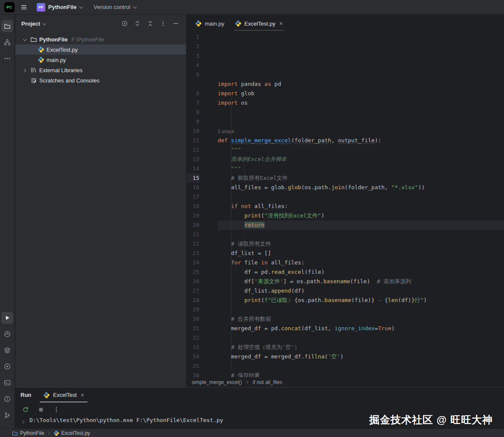 Image resolution: width=504 pixels, height=437 pixels. I want to click on structure-icon, so click(7, 42).